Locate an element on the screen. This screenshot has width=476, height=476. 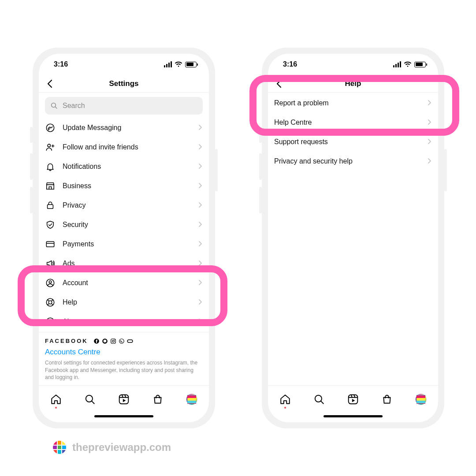
settings-row-ads: Ads is located at coordinates (124, 264).